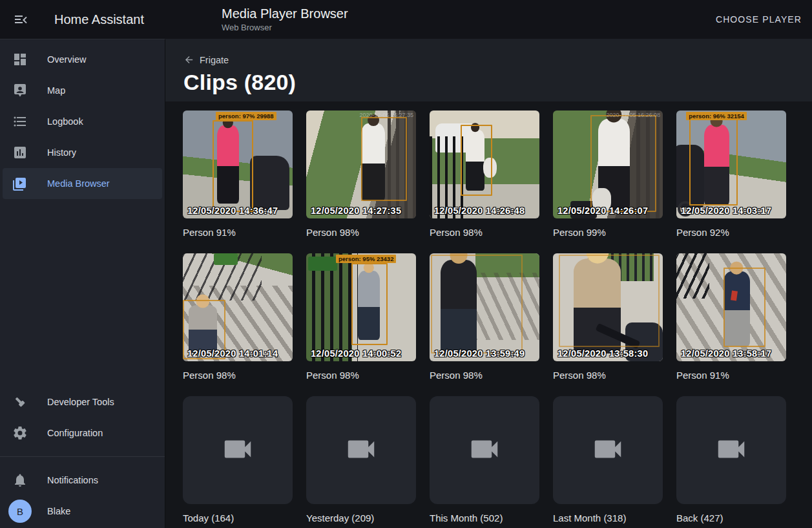 This screenshot has width=812, height=528. What do you see at coordinates (83, 90) in the screenshot?
I see `sidebar-item-map: Map` at bounding box center [83, 90].